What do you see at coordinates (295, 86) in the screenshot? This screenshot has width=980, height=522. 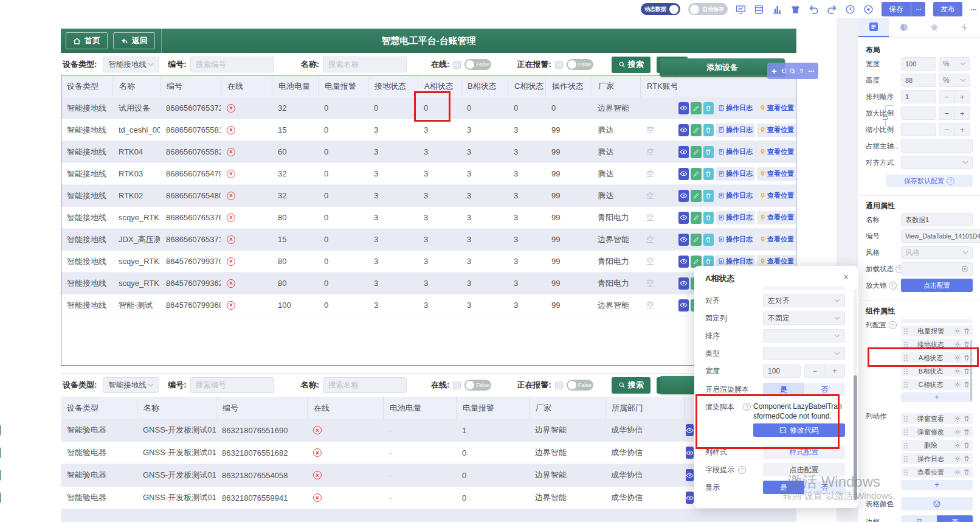 I see `column-header: 电池电量` at bounding box center [295, 86].